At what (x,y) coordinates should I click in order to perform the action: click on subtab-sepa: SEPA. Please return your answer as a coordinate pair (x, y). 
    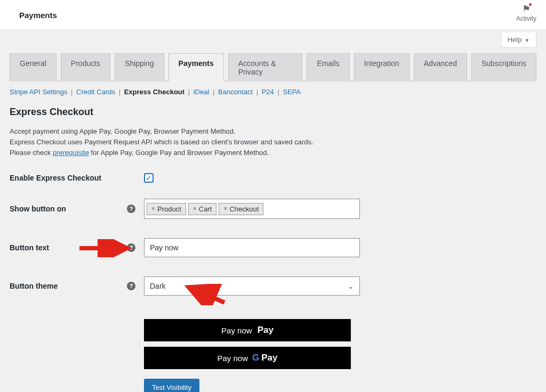
    Looking at the image, I should click on (292, 92).